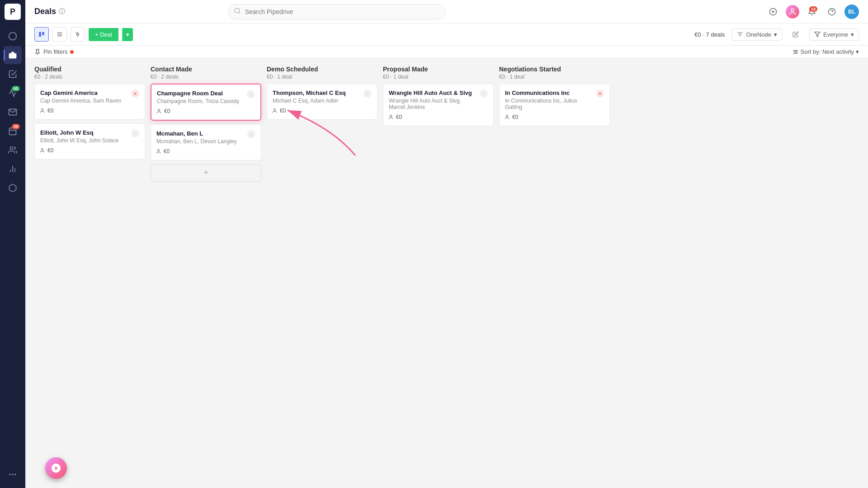 This screenshot has width=868, height=488. I want to click on add-deal-dropdown-btn: ▾, so click(127, 34).